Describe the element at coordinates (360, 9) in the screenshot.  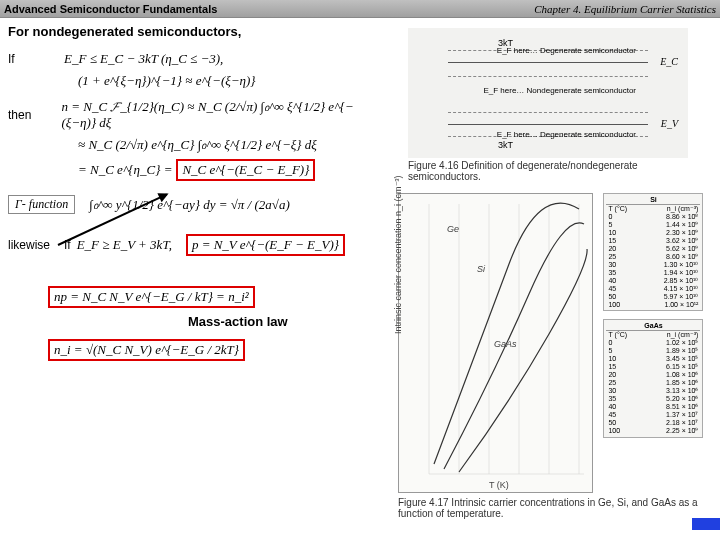
I see `slide-header: Advanced Semiconductor Fundamentals Chap…` at that location.